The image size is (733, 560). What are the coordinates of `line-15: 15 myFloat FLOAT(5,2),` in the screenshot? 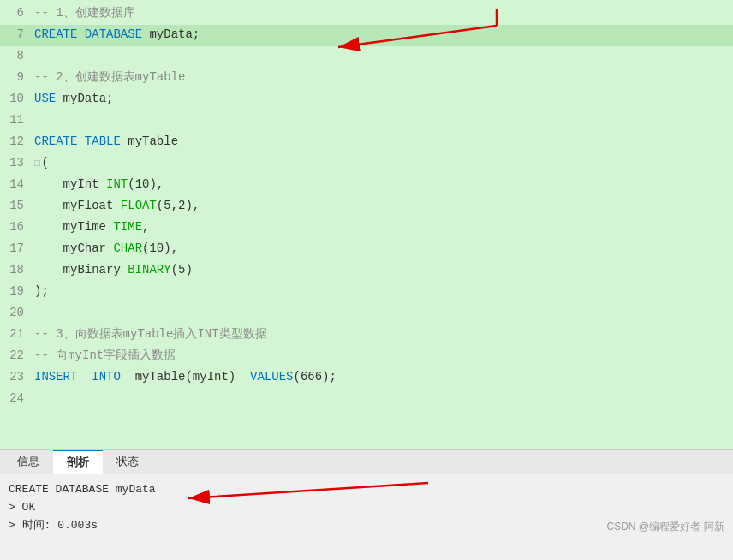 It's located at (366, 207).